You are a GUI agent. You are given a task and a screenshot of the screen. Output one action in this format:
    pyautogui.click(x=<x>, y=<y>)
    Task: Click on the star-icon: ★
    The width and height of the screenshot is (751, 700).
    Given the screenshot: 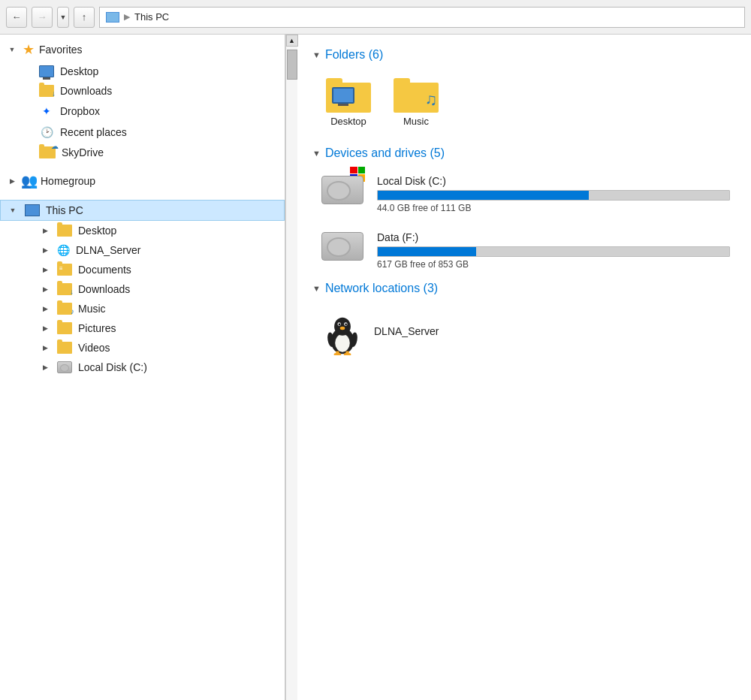 What is the action you would take?
    pyautogui.click(x=29, y=50)
    